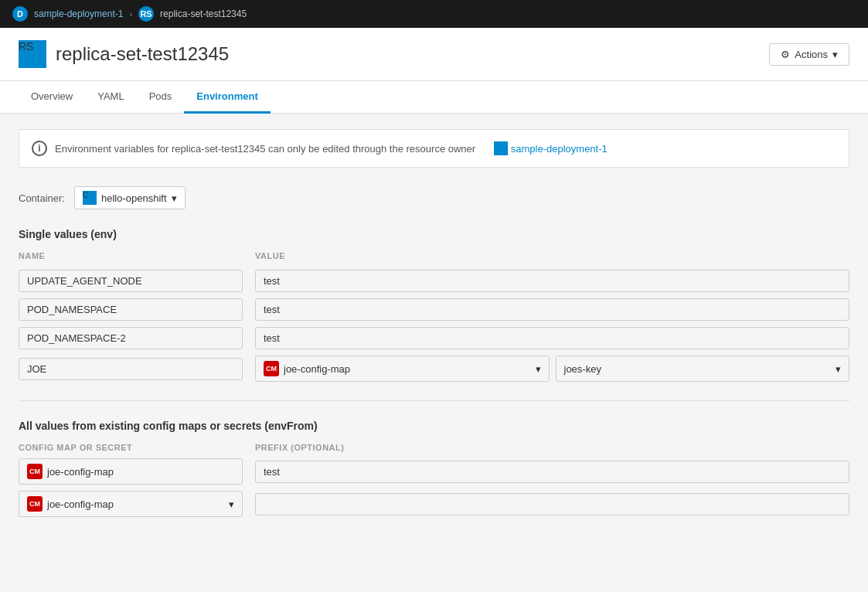 The width and height of the screenshot is (868, 592). What do you see at coordinates (131, 504) in the screenshot?
I see `envfrom-configmap-select: CM joe-config-map ▾` at bounding box center [131, 504].